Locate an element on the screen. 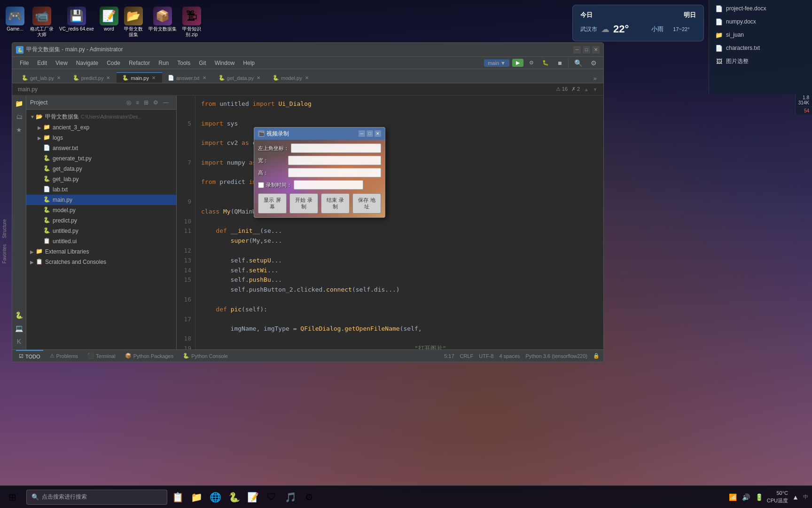 This screenshot has width=812, height=508. panel-collapse-button: ≡ is located at coordinates (137, 103).